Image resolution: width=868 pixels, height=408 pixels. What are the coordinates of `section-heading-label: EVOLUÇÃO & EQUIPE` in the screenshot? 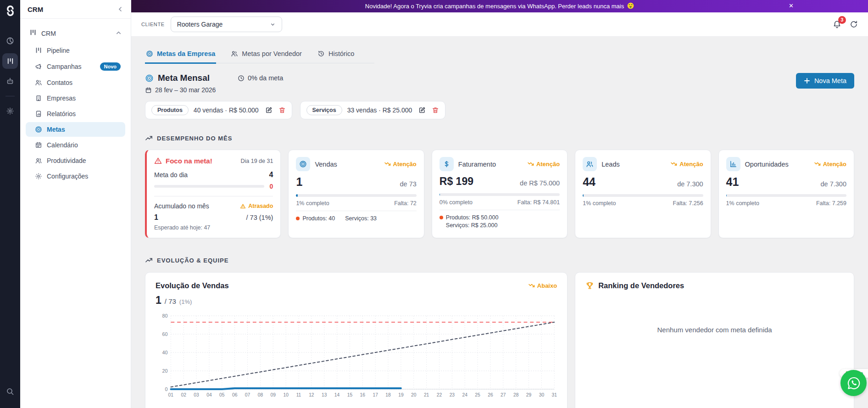 It's located at (193, 261).